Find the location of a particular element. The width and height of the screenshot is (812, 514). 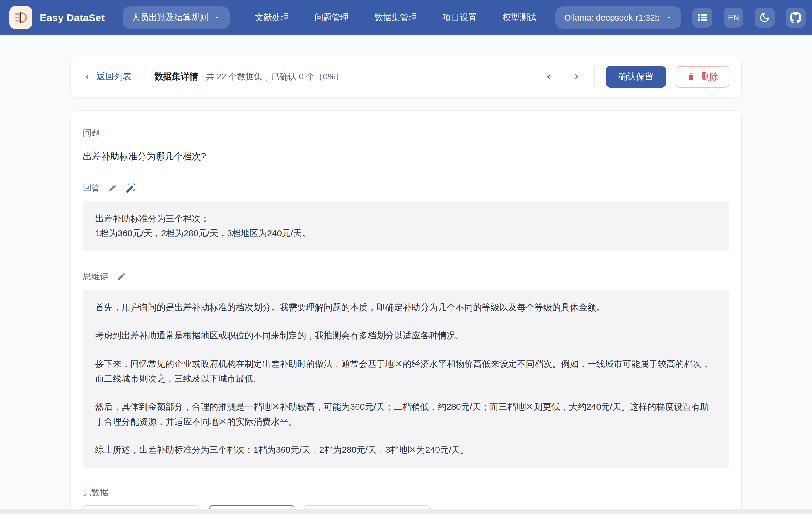

cot-paragraph: 接下来，回忆常见的企业或政府机构在制定出差补助时的做法，通常会基于地区的经济水平… is located at coordinates (406, 371).